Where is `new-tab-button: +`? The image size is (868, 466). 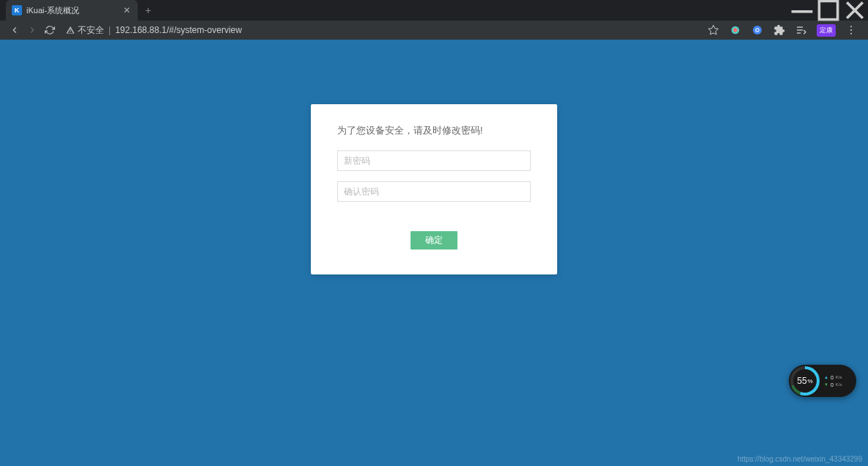
new-tab-button: + is located at coordinates (148, 10).